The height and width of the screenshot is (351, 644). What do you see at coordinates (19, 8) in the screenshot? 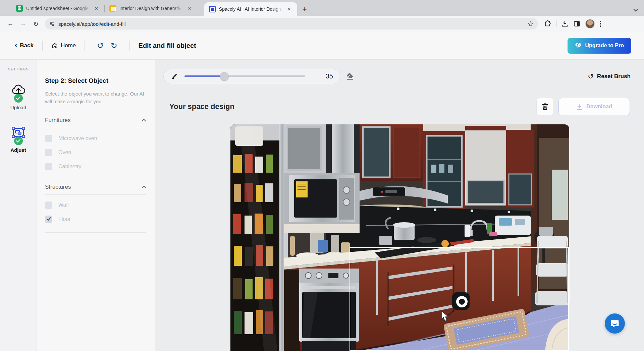
I see `google-sheets-icon` at bounding box center [19, 8].